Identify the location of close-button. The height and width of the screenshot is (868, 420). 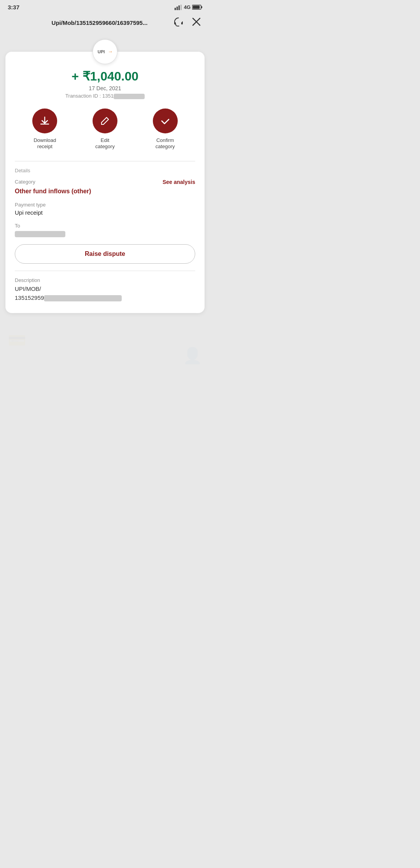
(196, 23).